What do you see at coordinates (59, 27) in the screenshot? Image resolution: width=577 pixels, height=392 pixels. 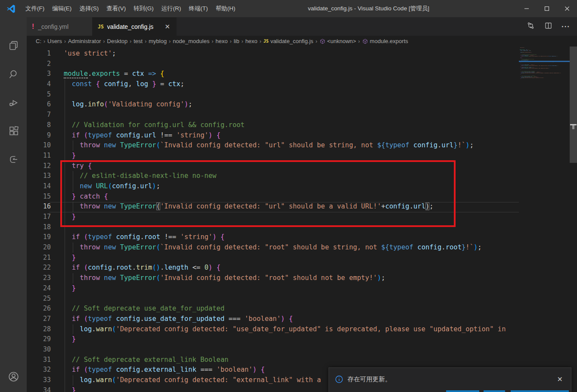 I see `tab-config-yml: ! _config.yml` at bounding box center [59, 27].